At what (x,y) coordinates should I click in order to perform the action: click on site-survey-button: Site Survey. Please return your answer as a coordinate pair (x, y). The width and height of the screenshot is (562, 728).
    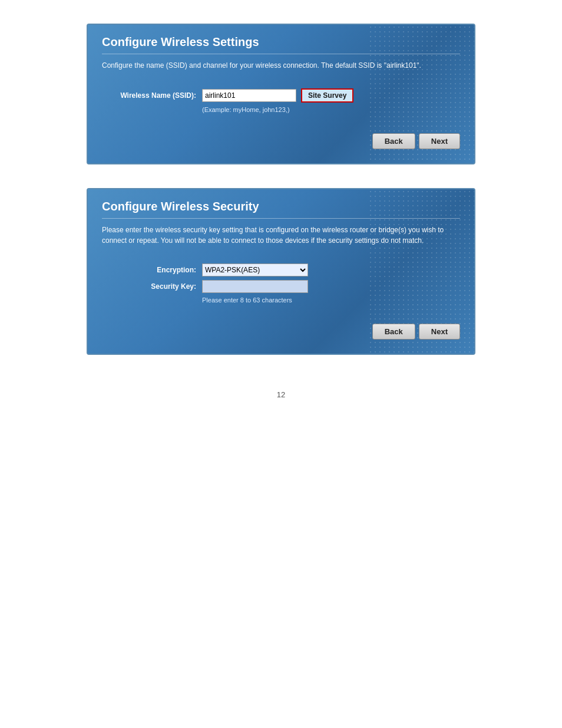
    Looking at the image, I should click on (328, 95).